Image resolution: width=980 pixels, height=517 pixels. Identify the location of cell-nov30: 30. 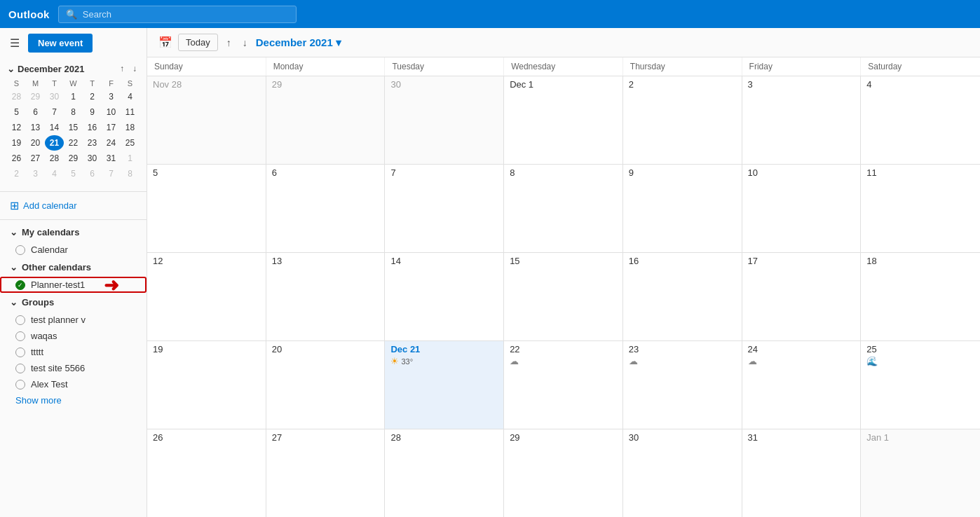
(444, 120).